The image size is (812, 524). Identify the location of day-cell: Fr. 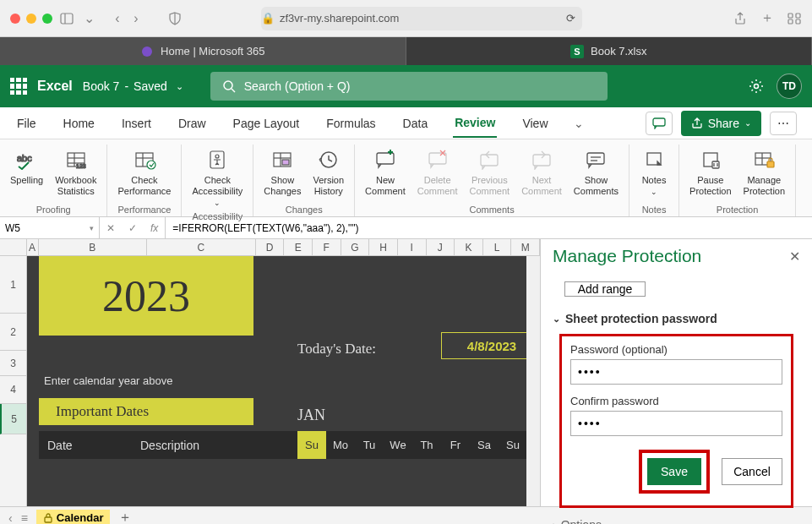
(455, 445).